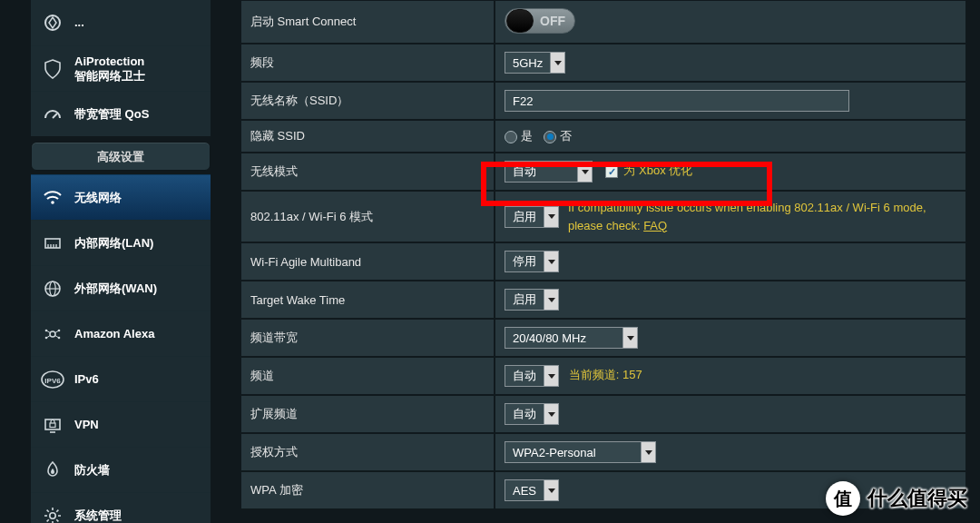 The image size is (980, 523). I want to click on firewall-icon, so click(53, 470).